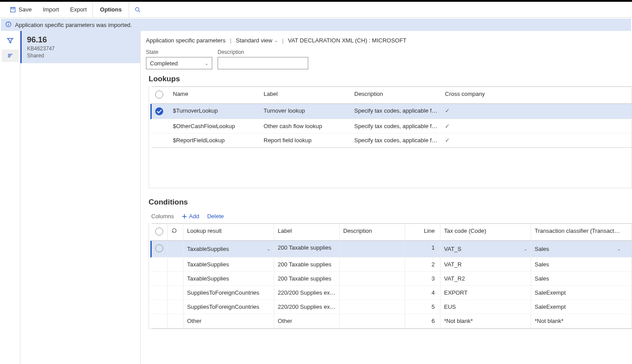  I want to click on lines-icon, so click(10, 56).